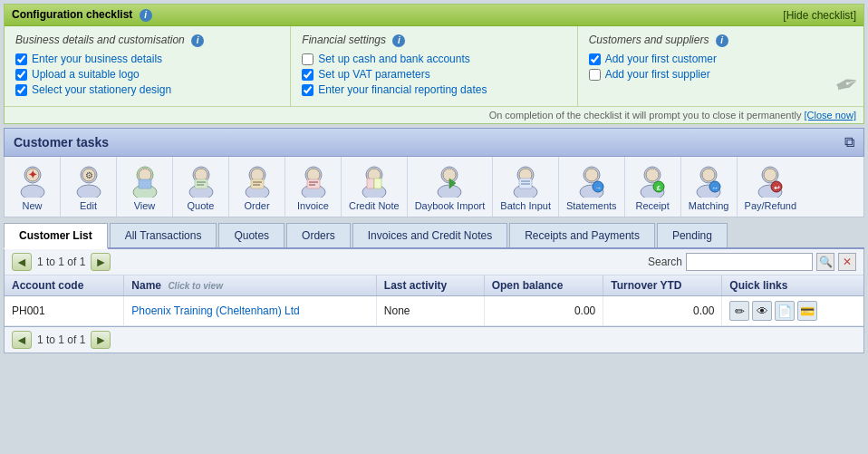 The height and width of the screenshot is (454, 868). I want to click on link-first-supplier: Add your first supplier, so click(658, 74).